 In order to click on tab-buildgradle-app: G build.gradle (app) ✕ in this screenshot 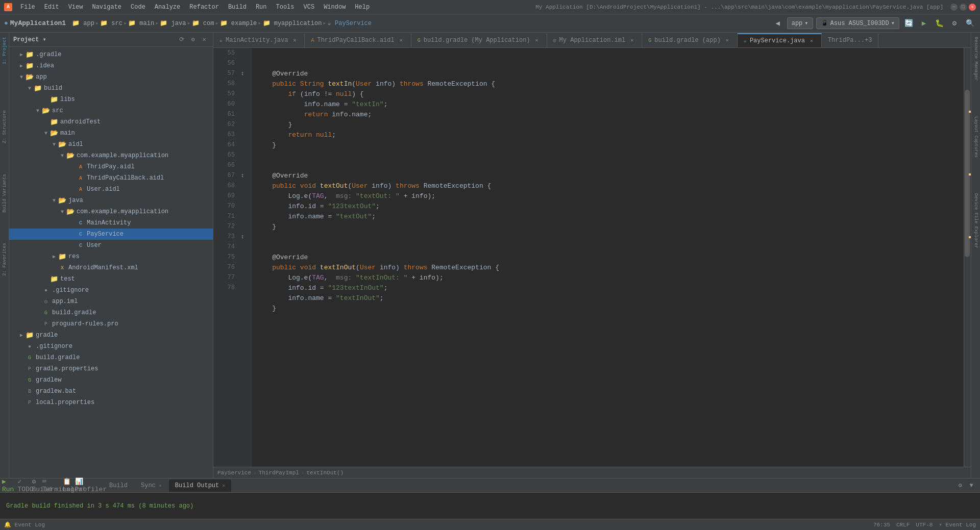, I will do `click(690, 40)`.